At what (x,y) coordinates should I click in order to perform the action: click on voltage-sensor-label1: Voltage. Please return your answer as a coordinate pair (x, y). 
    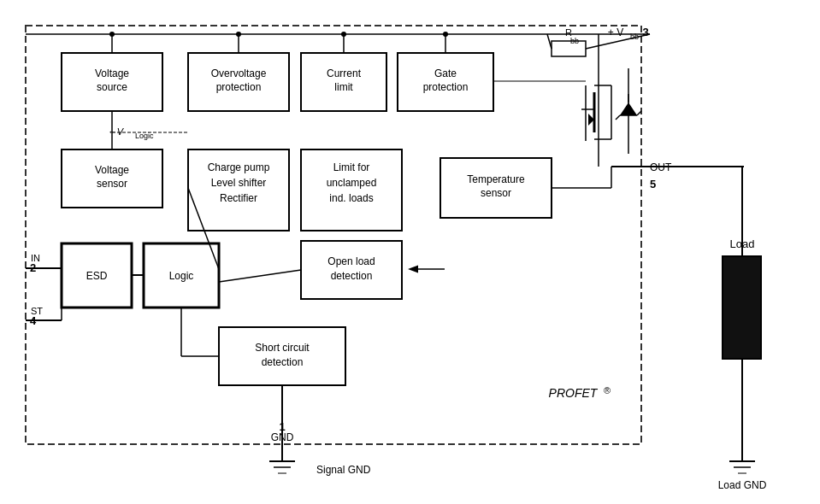
    Looking at the image, I should click on (112, 170).